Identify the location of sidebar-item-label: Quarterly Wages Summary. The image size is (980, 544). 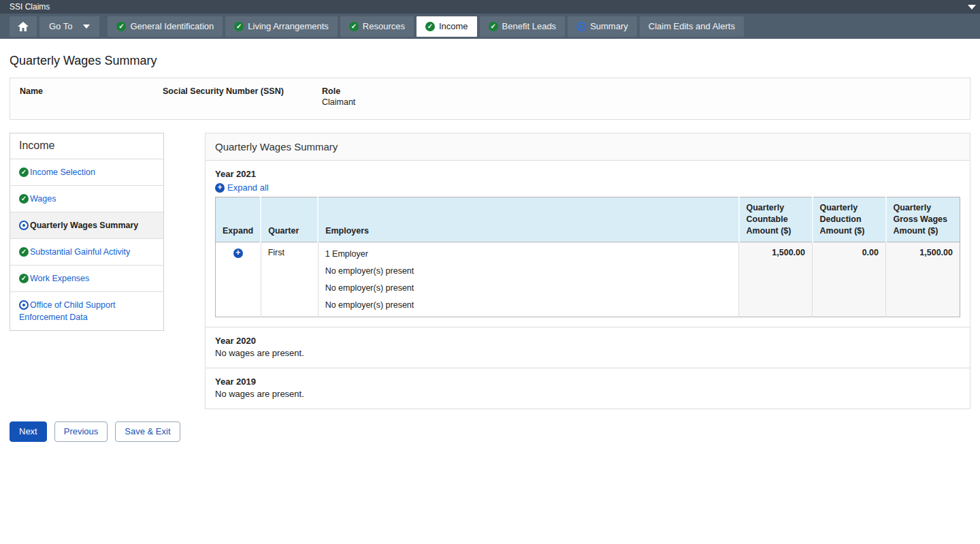
(84, 225).